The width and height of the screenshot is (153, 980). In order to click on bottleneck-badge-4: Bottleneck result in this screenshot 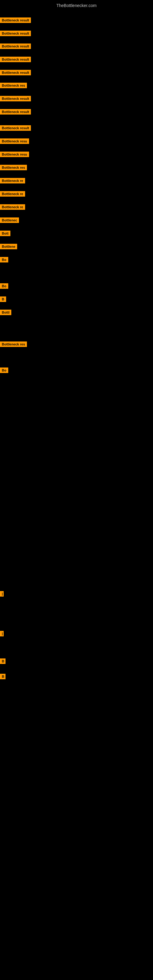, I will do `click(15, 73)`.